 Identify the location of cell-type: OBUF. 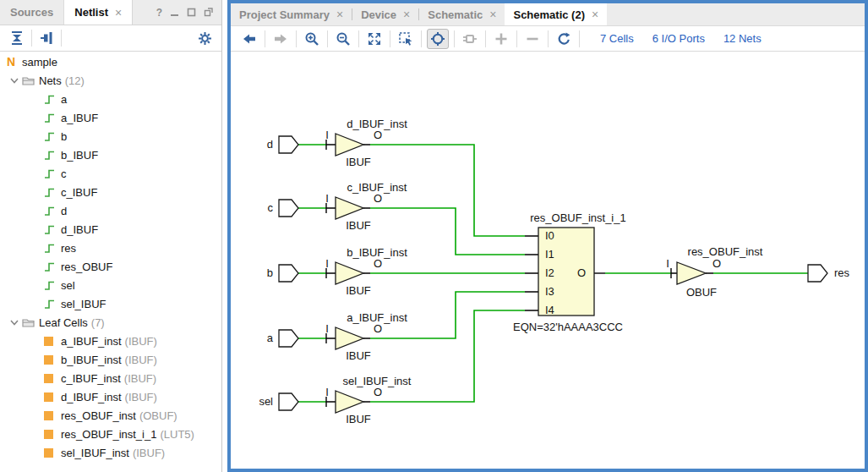
(701, 293).